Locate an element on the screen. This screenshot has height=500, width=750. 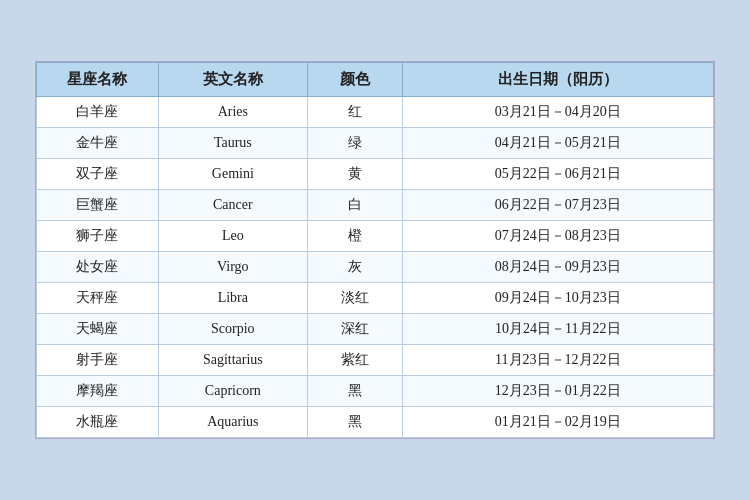
cell-english: Leo is located at coordinates (232, 236).